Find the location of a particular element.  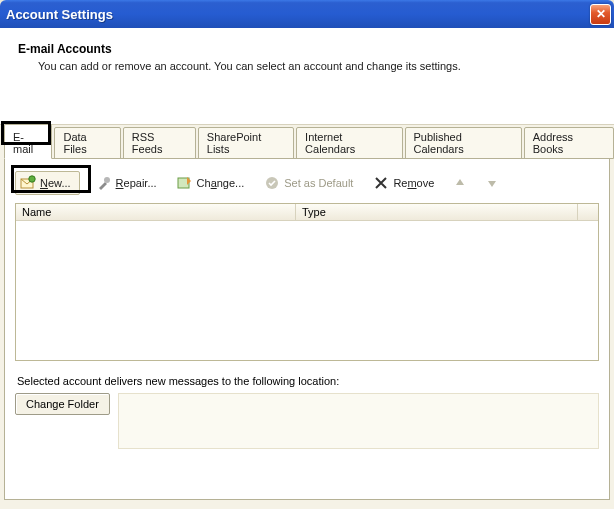

column-type: Type is located at coordinates (437, 212).